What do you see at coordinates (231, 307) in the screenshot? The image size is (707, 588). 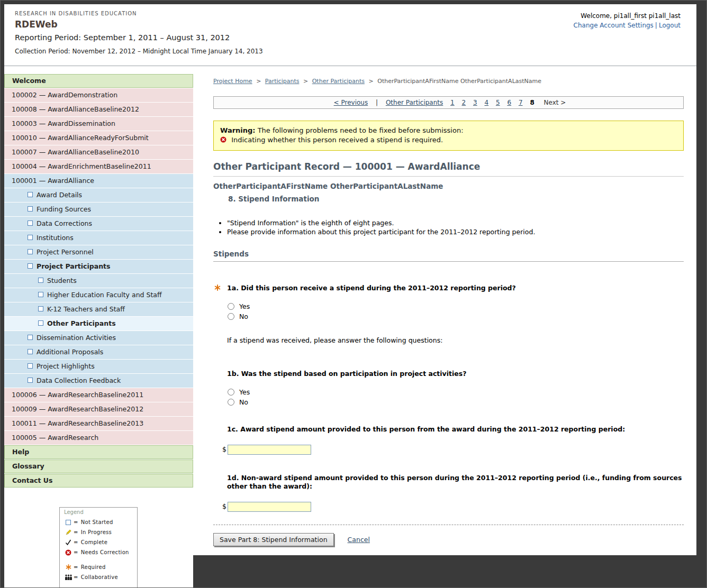 I see `stipend-received-yes-radio` at bounding box center [231, 307].